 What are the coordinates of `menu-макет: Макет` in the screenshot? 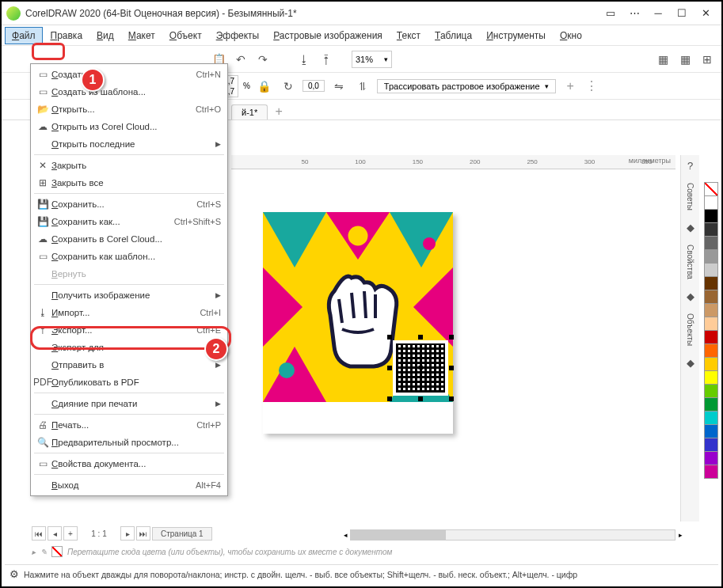 It's located at (142, 36).